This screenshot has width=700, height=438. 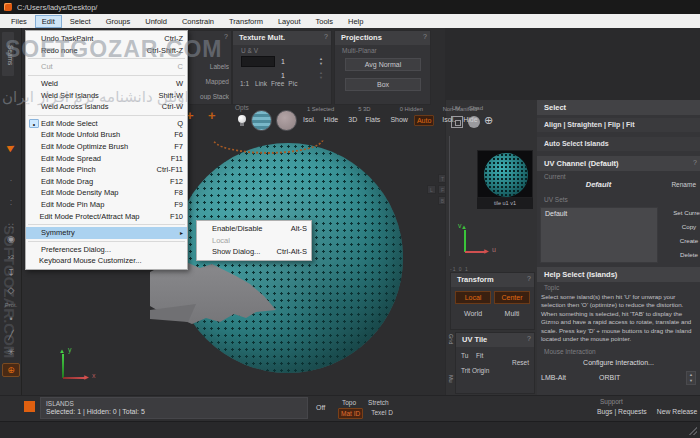 I want to click on menu-item-cut: CutC, so click(x=106, y=67).